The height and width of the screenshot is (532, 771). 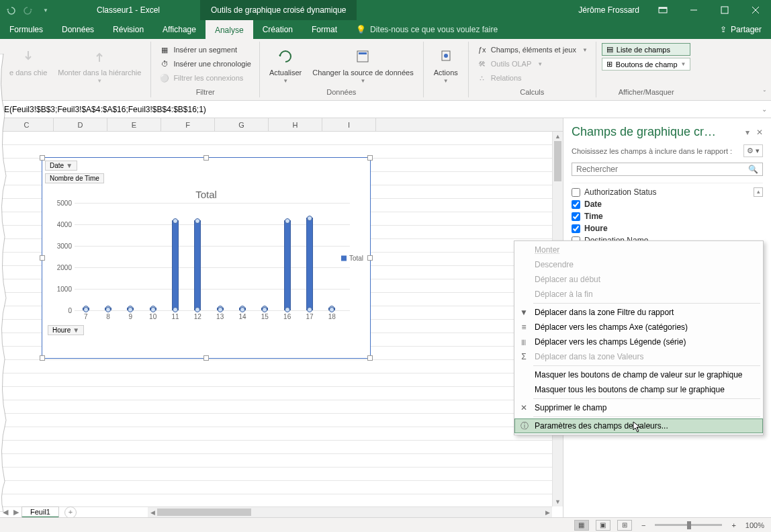 What do you see at coordinates (11, 10) in the screenshot?
I see `undo-icon` at bounding box center [11, 10].